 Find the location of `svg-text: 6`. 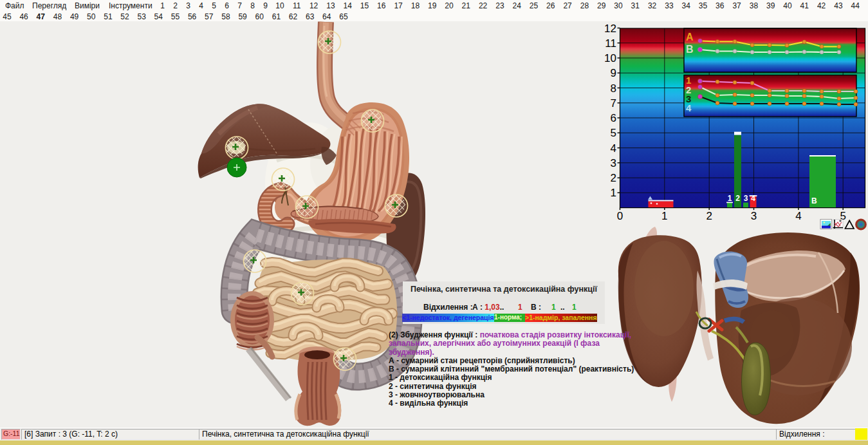

svg-text: 6 is located at coordinates (614, 118).